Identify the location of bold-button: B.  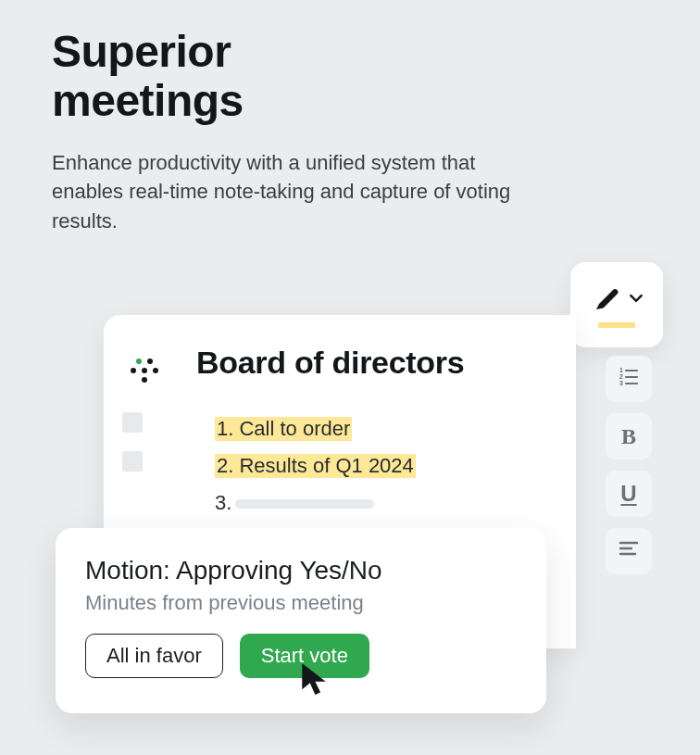
(629, 436).